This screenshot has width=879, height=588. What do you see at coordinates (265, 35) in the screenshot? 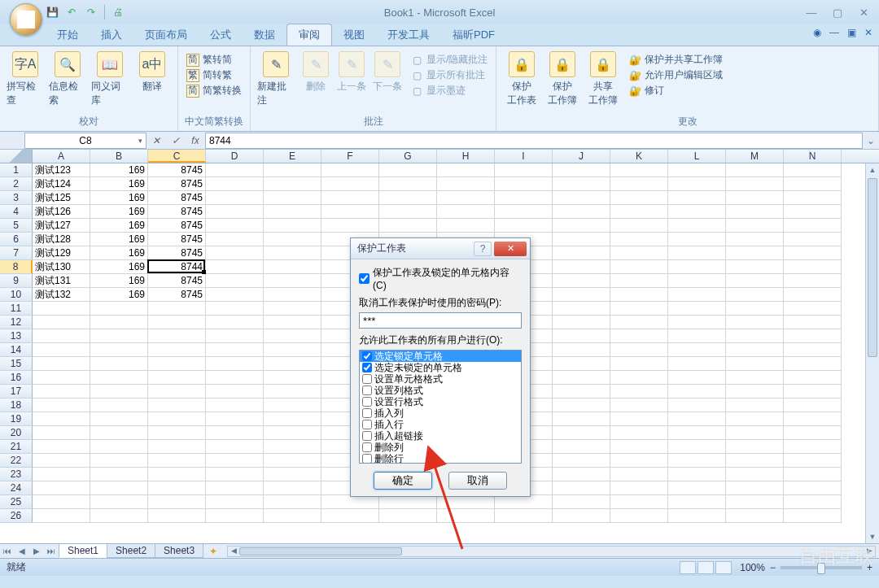
I see `ribbon-tab-4: 数据` at bounding box center [265, 35].